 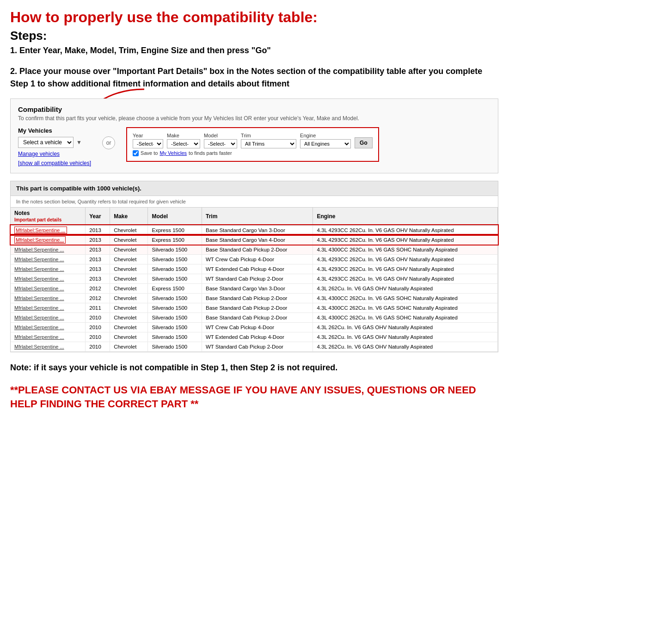 What do you see at coordinates (109, 143) in the screenshot?
I see `or-divider: or` at bounding box center [109, 143].